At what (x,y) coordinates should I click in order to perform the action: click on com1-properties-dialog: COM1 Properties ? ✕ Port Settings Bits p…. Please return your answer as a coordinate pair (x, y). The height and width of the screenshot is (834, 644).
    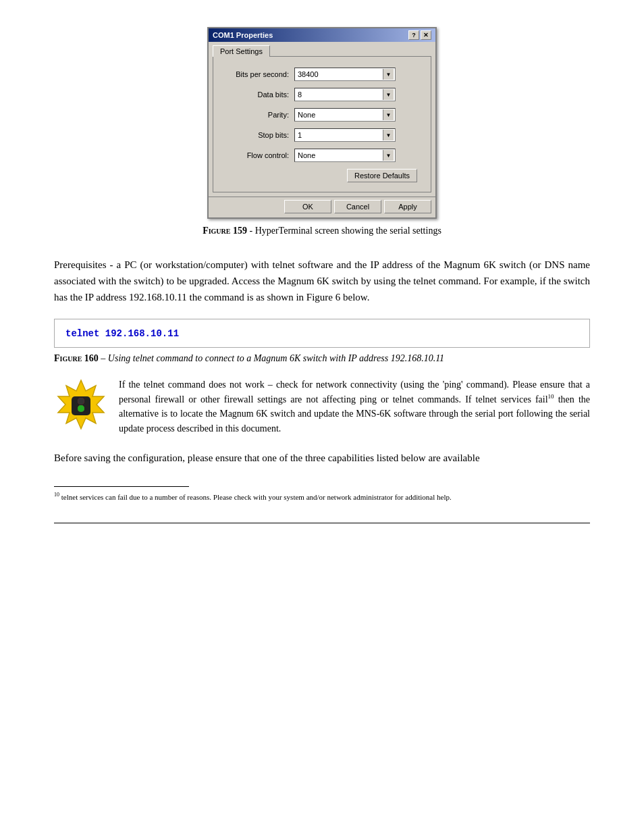
    Looking at the image, I should click on (322, 123).